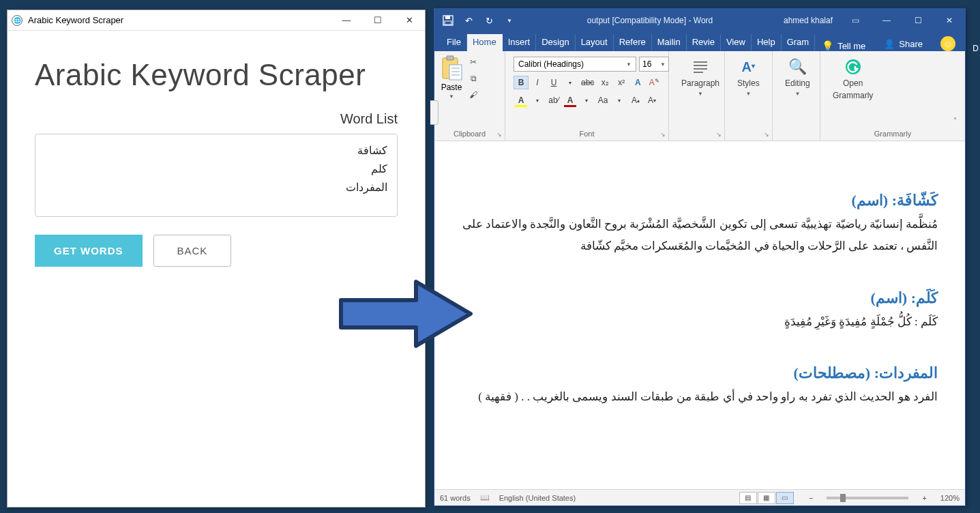  What do you see at coordinates (654, 64) in the screenshot?
I see `font-size-select: 16 ▼` at bounding box center [654, 64].